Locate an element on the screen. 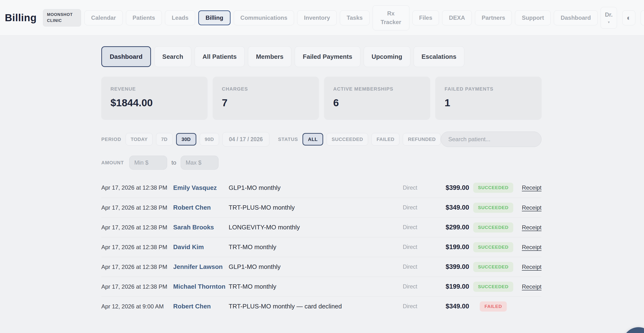 This screenshot has width=644, height=333. transaction-amount: $399.00 is located at coordinates (443, 188).